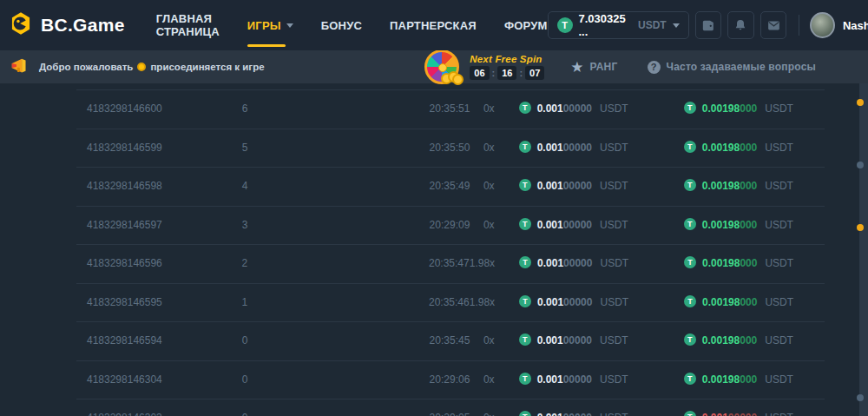 This screenshot has width=868, height=416. I want to click on balance-amount: 7.030325 ..., so click(606, 25).